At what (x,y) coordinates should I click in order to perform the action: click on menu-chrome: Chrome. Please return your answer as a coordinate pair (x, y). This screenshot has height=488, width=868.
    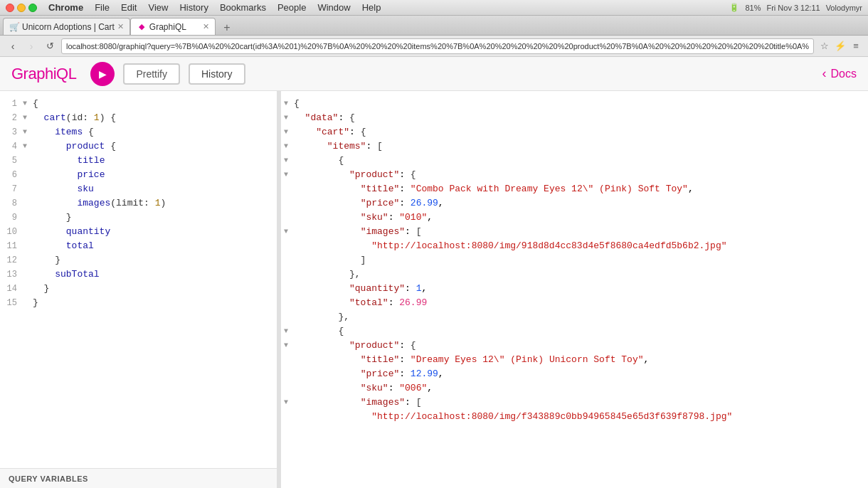
    Looking at the image, I should click on (65, 7).